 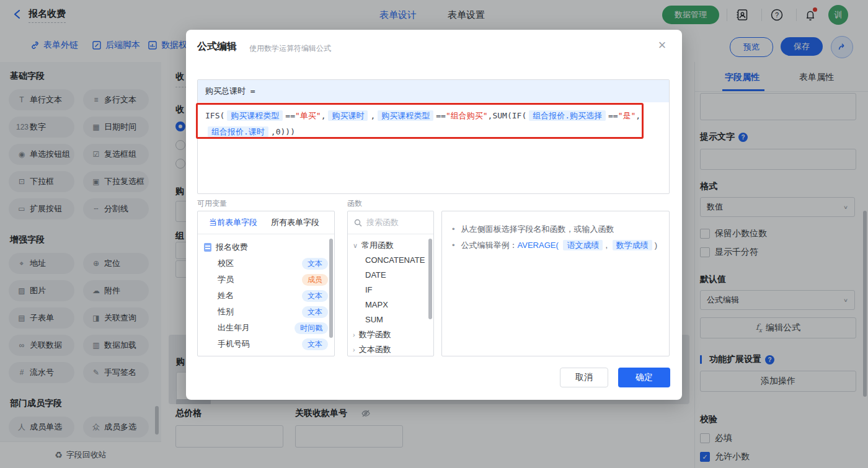 What do you see at coordinates (233, 223) in the screenshot?
I see `tab-current-form-fields: 当前表单字段` at bounding box center [233, 223].